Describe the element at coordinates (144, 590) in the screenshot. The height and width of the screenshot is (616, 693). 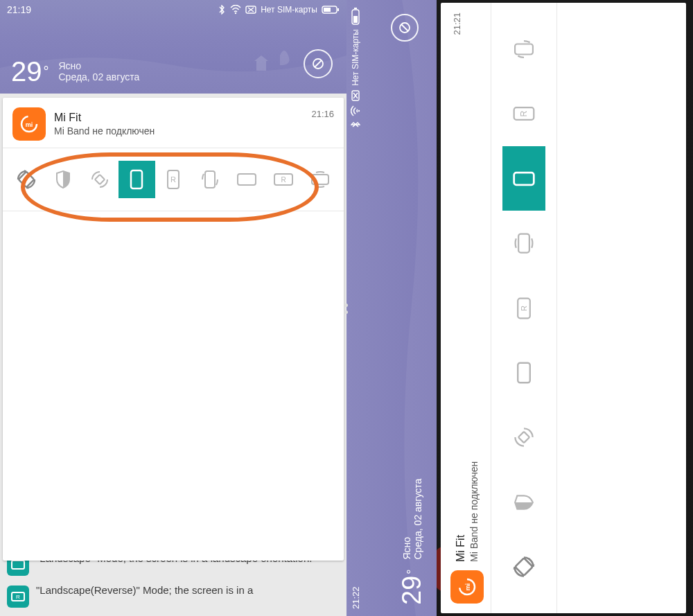
I see `hint-text-2: "Landscape(Reverse)" Mode; the screen is…` at that location.